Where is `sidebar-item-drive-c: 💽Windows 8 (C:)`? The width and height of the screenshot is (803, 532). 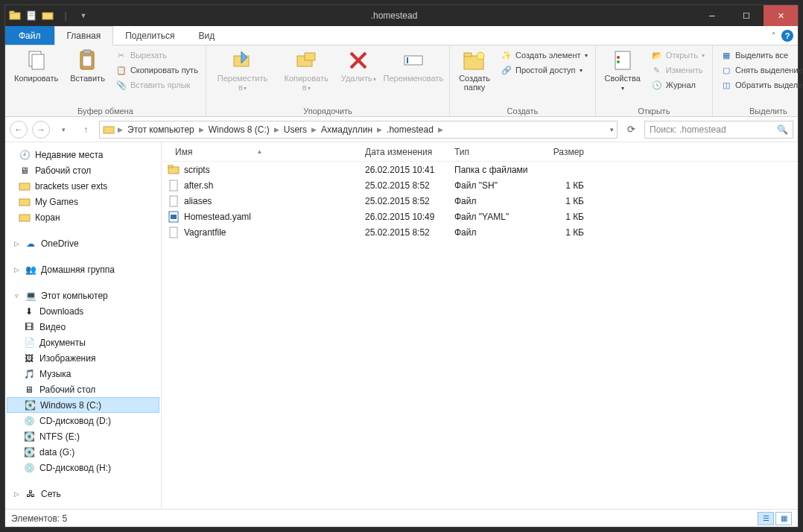 sidebar-item-drive-c: 💽Windows 8 (C:) is located at coordinates (83, 405).